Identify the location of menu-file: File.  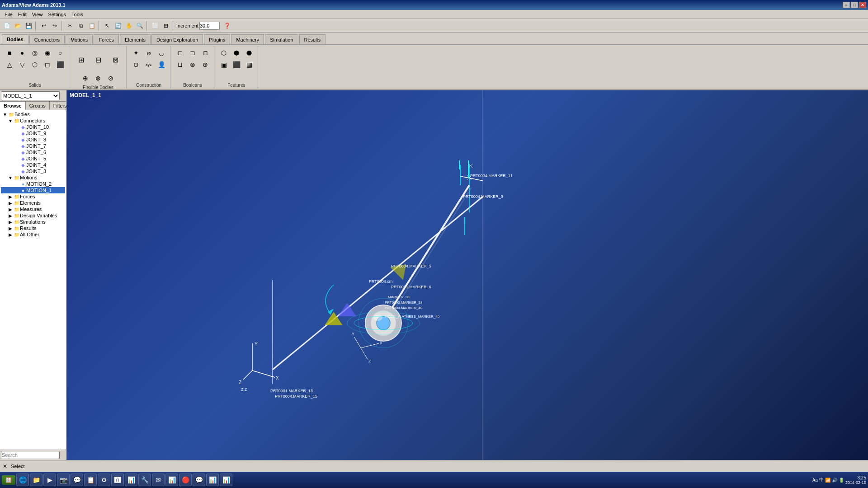
(9, 14).